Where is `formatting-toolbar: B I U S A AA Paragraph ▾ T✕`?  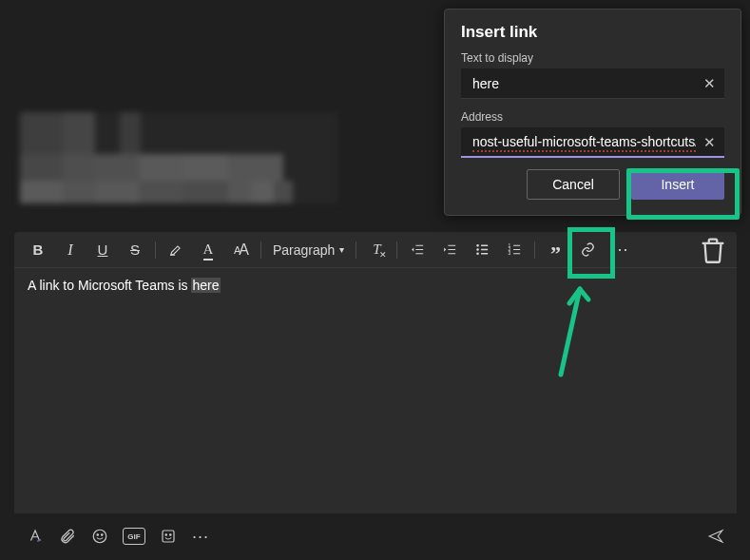 formatting-toolbar: B I U S A AA Paragraph ▾ T✕ is located at coordinates (375, 250).